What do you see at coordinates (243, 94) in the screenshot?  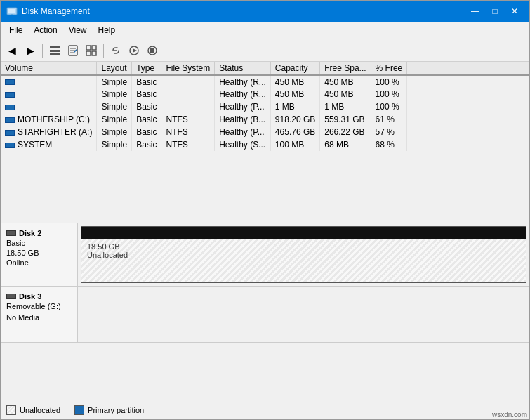 I see `table-cell-status-1: Healthy (R...` at bounding box center [243, 94].